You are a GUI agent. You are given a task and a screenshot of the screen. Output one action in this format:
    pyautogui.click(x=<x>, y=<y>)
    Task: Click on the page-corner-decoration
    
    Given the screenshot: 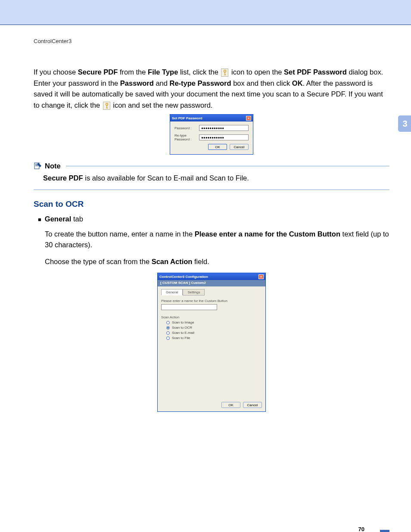 What is the action you would take?
    pyautogui.click(x=385, y=531)
    